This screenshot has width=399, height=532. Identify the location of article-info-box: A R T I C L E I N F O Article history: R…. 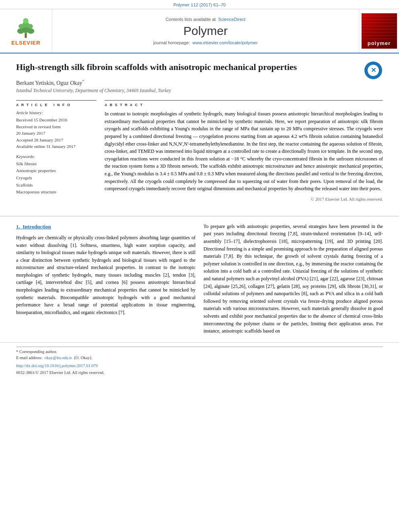
(56, 148).